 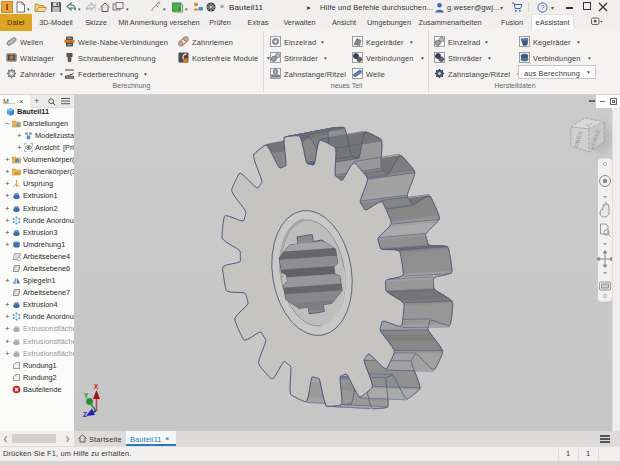 What do you see at coordinates (86, 414) in the screenshot?
I see `svg-text: Z` at bounding box center [86, 414].